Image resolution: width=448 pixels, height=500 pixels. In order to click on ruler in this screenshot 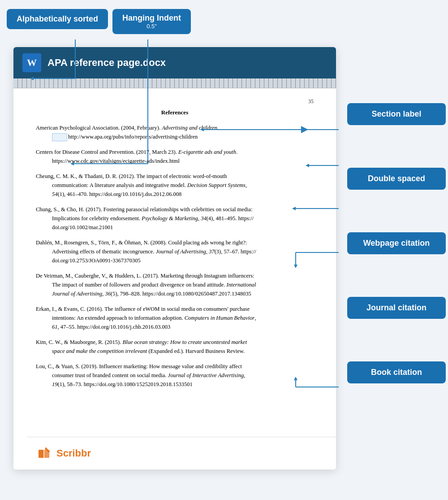, I will do `click(175, 83)`.